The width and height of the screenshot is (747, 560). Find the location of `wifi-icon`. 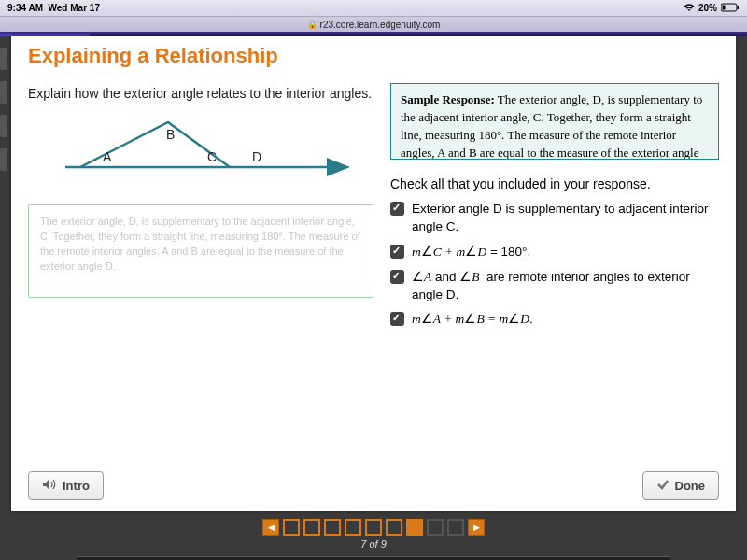

wifi-icon is located at coordinates (689, 8).